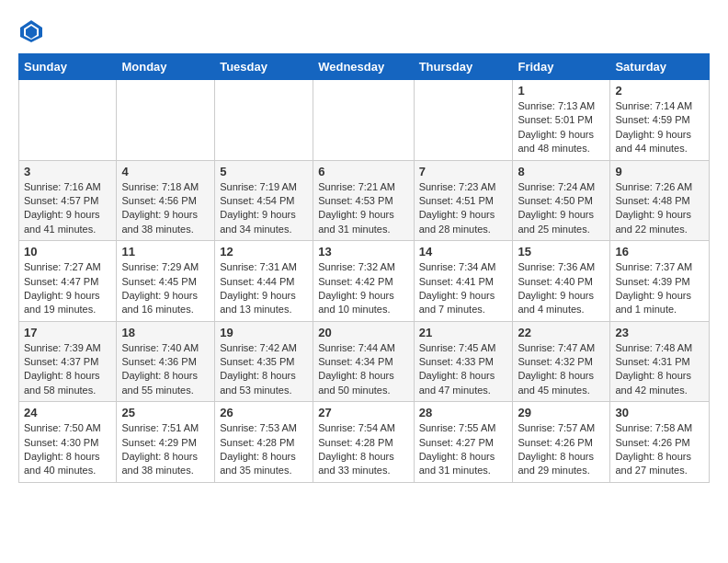 The width and height of the screenshot is (728, 563). Describe the element at coordinates (265, 201) in the screenshot. I see `calendar-cell: 5Sunrise: 7:19 AMSunset: 4:54 PMDaylight…` at that location.